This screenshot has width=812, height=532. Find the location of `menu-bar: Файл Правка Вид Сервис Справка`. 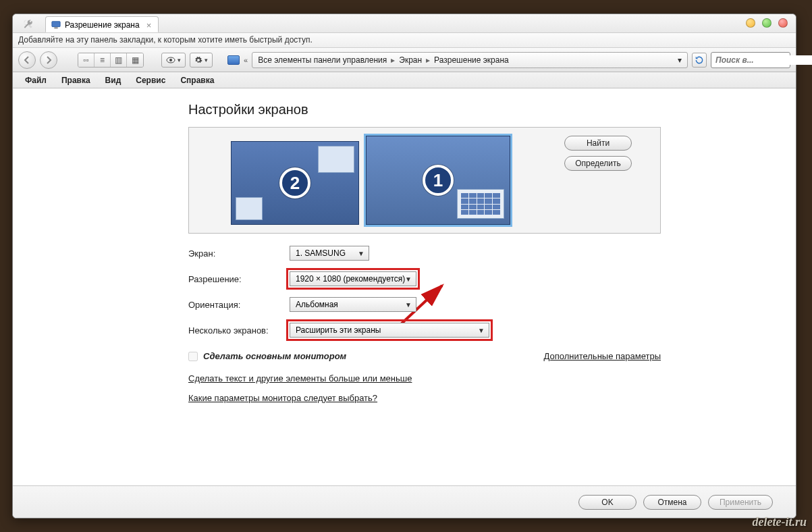

menu-bar: Файл Правка Вид Сервис Справка is located at coordinates (404, 80).